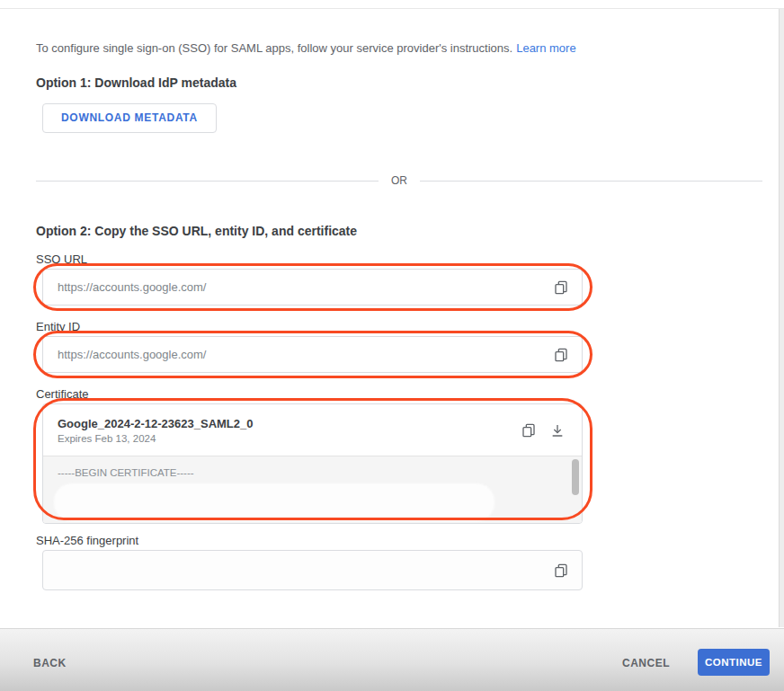 This screenshot has height=691, width=784. What do you see at coordinates (306, 288) in the screenshot?
I see `sso-url-value: https://accounts.google.com/` at bounding box center [306, 288].